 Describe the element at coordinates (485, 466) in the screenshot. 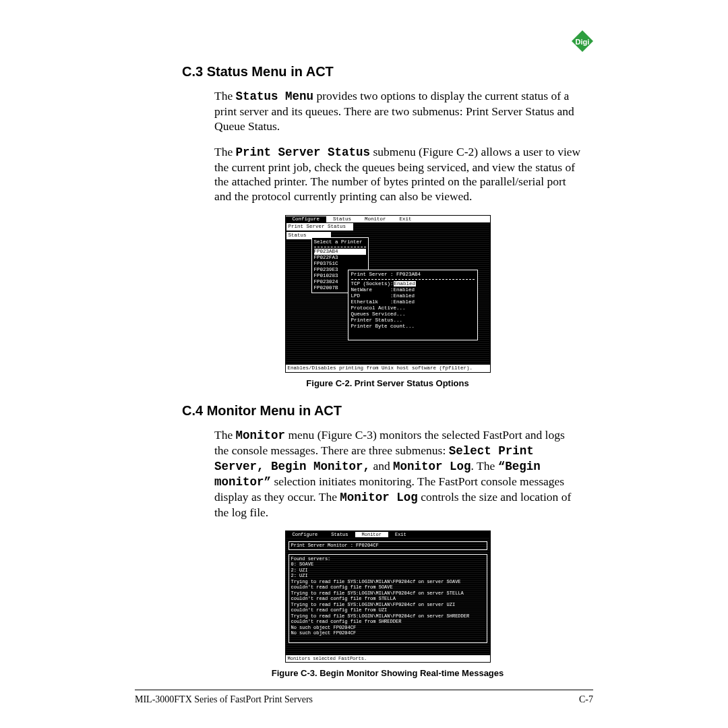

I see `text: . The` at that location.